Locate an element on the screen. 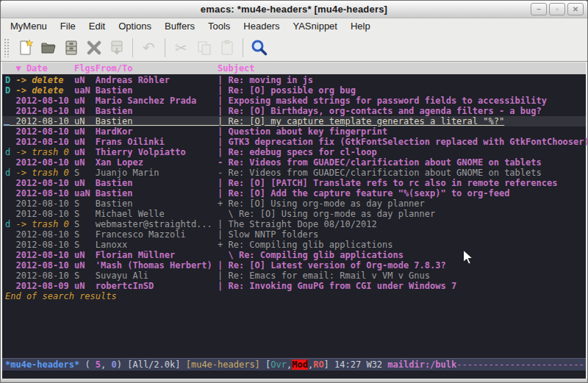 The width and height of the screenshot is (588, 383). message-row: d -> trash 0 uN Thierry Volpiatto | Re: … is located at coordinates (294, 152).